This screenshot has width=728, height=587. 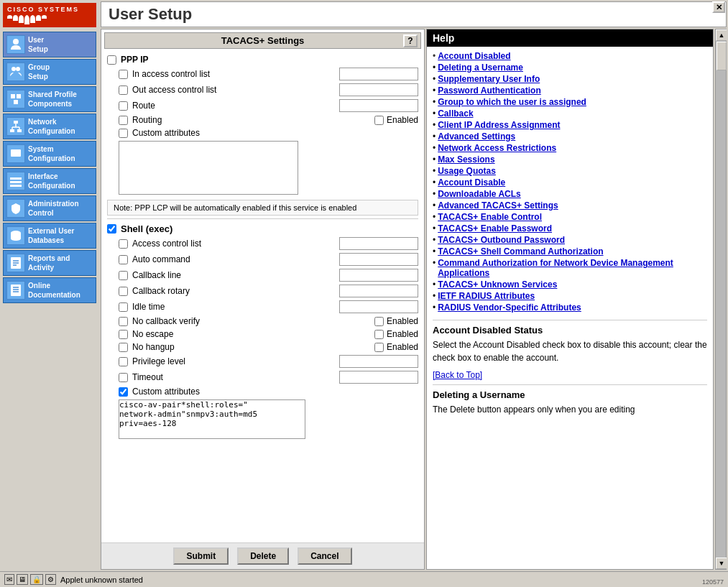 What do you see at coordinates (379, 121) in the screenshot?
I see `routing-enabled-checkbox` at bounding box center [379, 121].